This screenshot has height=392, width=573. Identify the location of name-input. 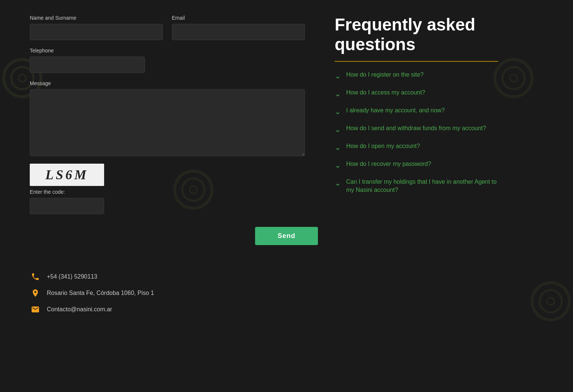
(96, 32).